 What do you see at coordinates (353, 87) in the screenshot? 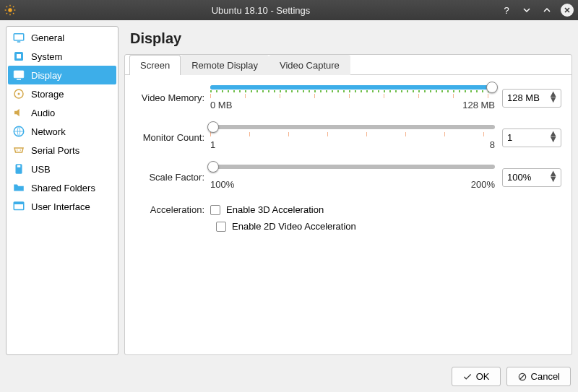
I see `video-memory-slider` at bounding box center [353, 87].